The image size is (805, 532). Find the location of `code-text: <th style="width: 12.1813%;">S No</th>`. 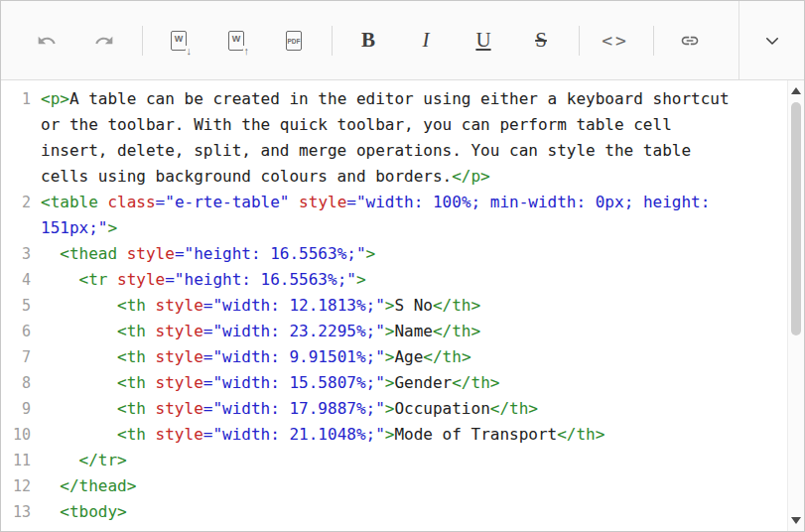

code-text: <th style="width: 12.1813%;">S No</th> is located at coordinates (392, 306).